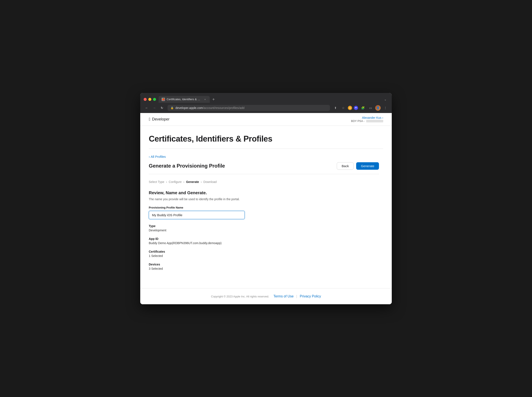 The height and width of the screenshot is (397, 532). Describe the element at coordinates (264, 239) in the screenshot. I see `app-id-label: App ID` at that location.